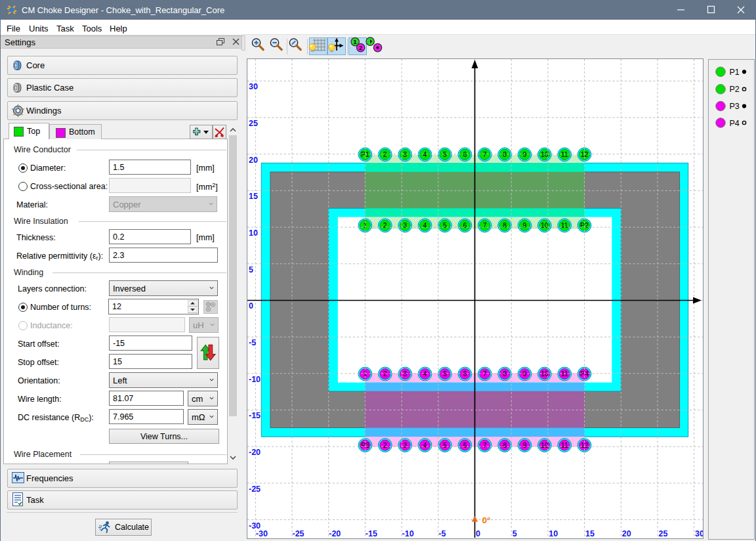 The image size is (756, 541). What do you see at coordinates (735, 89) in the screenshot?
I see `svg-text: P2` at bounding box center [735, 89].